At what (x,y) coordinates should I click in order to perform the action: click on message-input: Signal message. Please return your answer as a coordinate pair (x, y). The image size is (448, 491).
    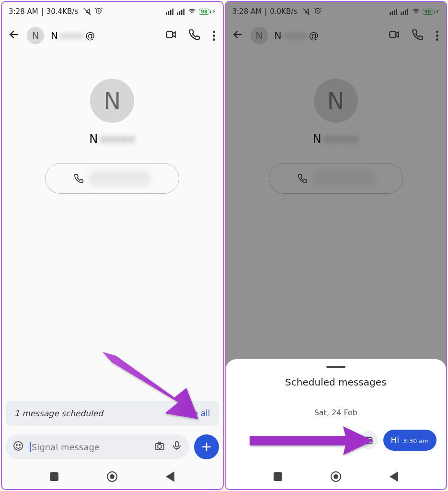
    Looking at the image, I should click on (89, 447).